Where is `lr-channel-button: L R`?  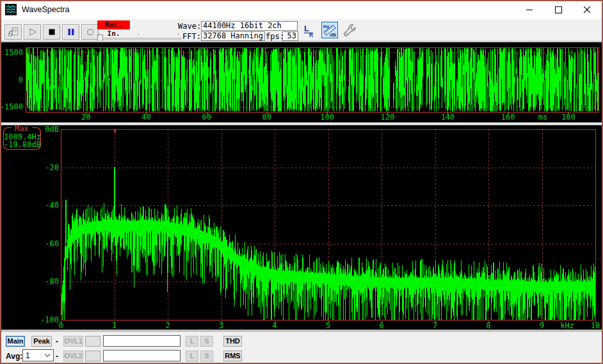
lr-channel-button: L R is located at coordinates (309, 30).